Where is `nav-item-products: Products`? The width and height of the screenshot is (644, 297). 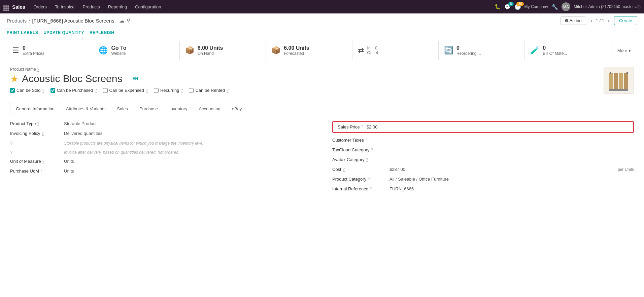
nav-item-products: Products is located at coordinates (91, 7).